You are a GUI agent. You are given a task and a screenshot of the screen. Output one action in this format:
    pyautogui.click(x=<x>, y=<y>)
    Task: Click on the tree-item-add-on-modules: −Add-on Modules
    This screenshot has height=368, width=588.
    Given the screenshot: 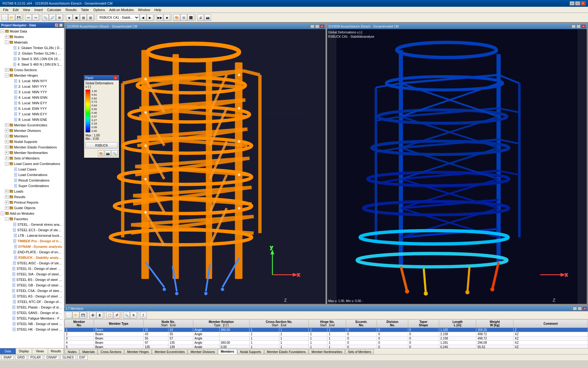 What is the action you would take?
    pyautogui.click(x=32, y=213)
    